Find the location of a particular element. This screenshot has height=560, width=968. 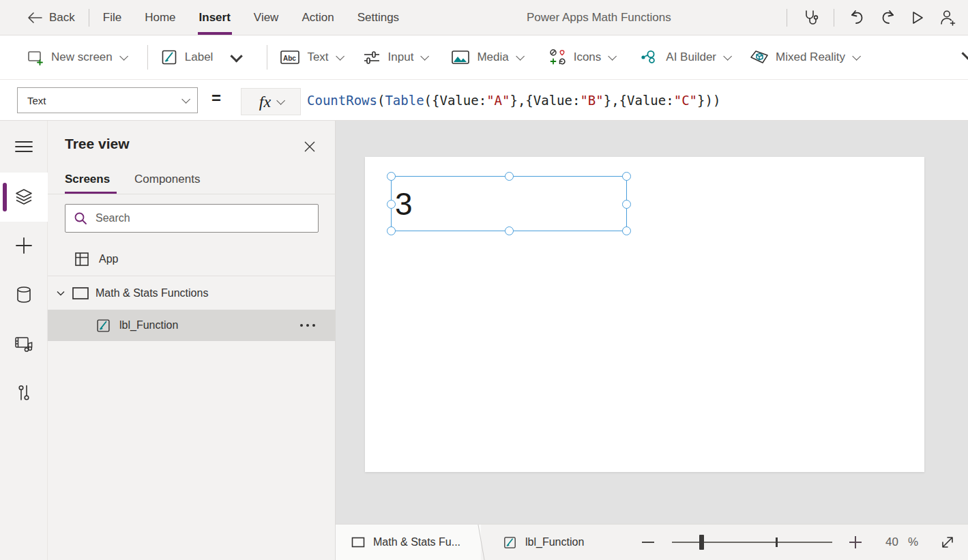

property-selector: Text is located at coordinates (108, 100).